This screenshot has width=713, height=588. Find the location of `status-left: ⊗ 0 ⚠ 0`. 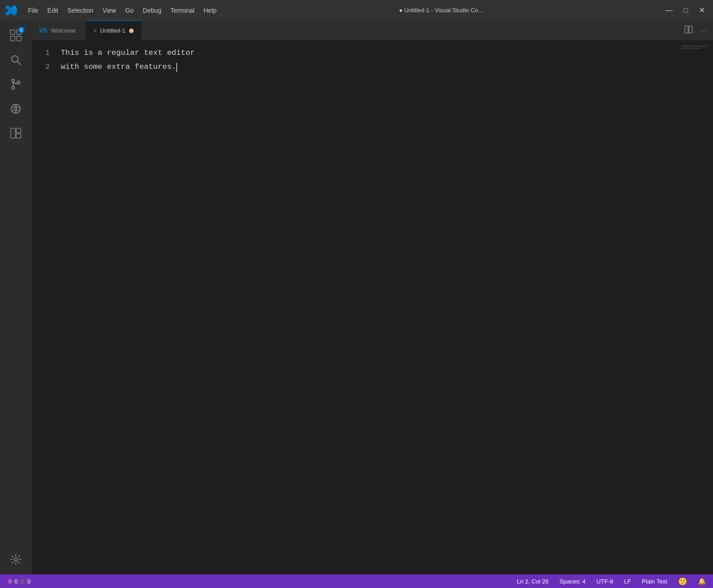

status-left: ⊗ 0 ⚠ 0 is located at coordinates (19, 581).